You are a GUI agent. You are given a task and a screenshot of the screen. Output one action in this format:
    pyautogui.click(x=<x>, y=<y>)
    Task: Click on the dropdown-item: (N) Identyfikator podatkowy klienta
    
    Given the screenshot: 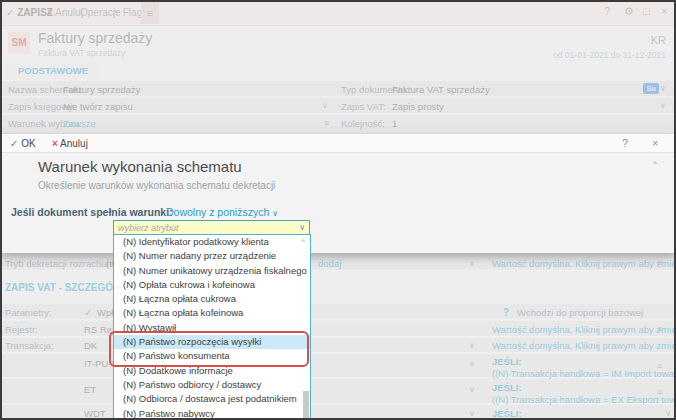 What is the action you would take?
    pyautogui.click(x=212, y=242)
    